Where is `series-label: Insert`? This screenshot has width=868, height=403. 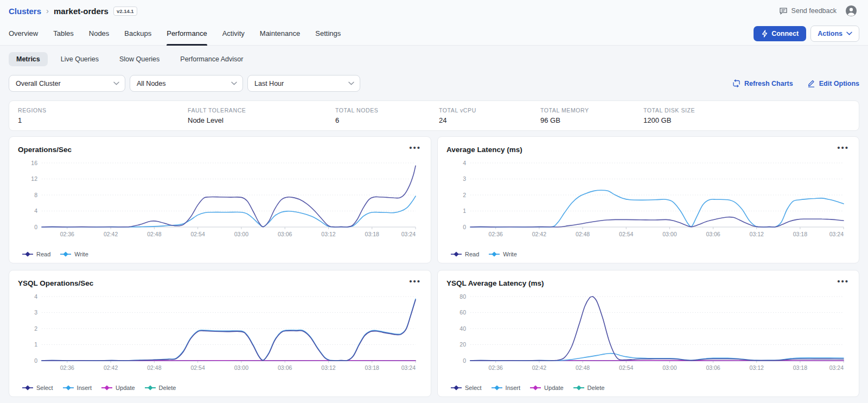
series-label: Insert is located at coordinates (85, 388).